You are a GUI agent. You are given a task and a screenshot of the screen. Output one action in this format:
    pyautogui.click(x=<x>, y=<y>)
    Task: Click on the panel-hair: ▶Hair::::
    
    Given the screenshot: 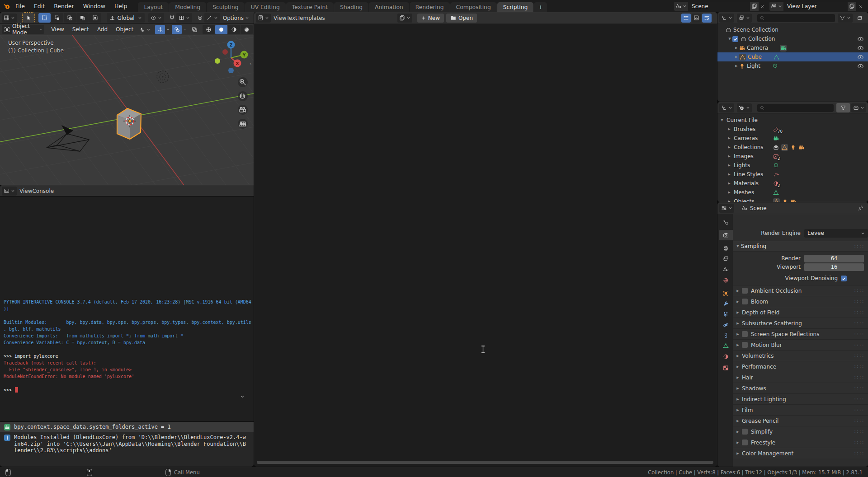 What is the action you would take?
    pyautogui.click(x=800, y=377)
    